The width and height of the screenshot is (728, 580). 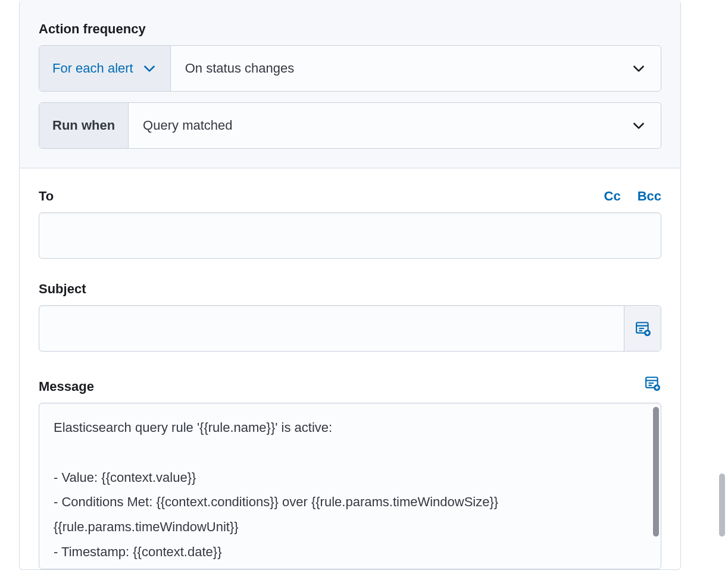 I want to click on subject-label: Subject, so click(x=350, y=282).